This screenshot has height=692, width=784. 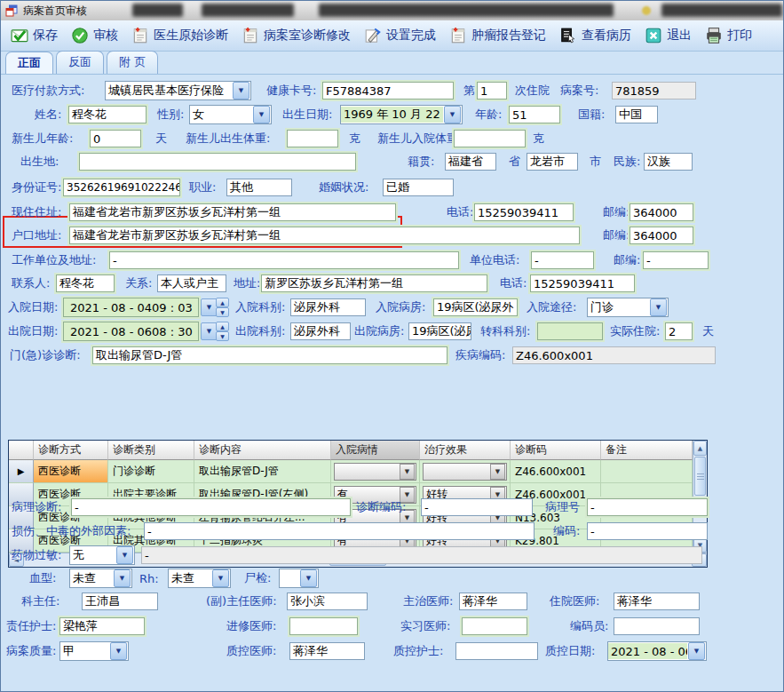 What do you see at coordinates (329, 307) in the screenshot?
I see `admission-dept-input: 泌尿外科` at bounding box center [329, 307].